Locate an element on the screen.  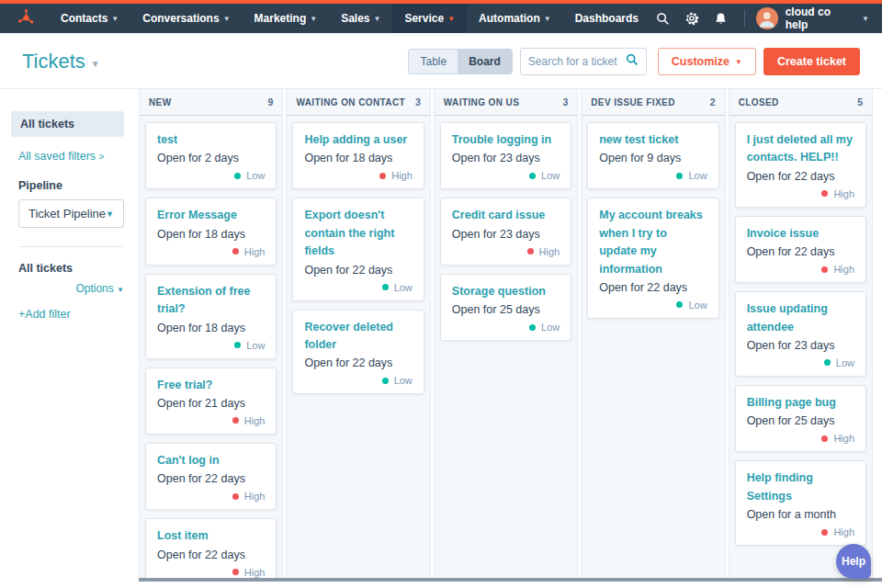
ticket-card: Extension of free trial? Open for 18 day… is located at coordinates (211, 316).